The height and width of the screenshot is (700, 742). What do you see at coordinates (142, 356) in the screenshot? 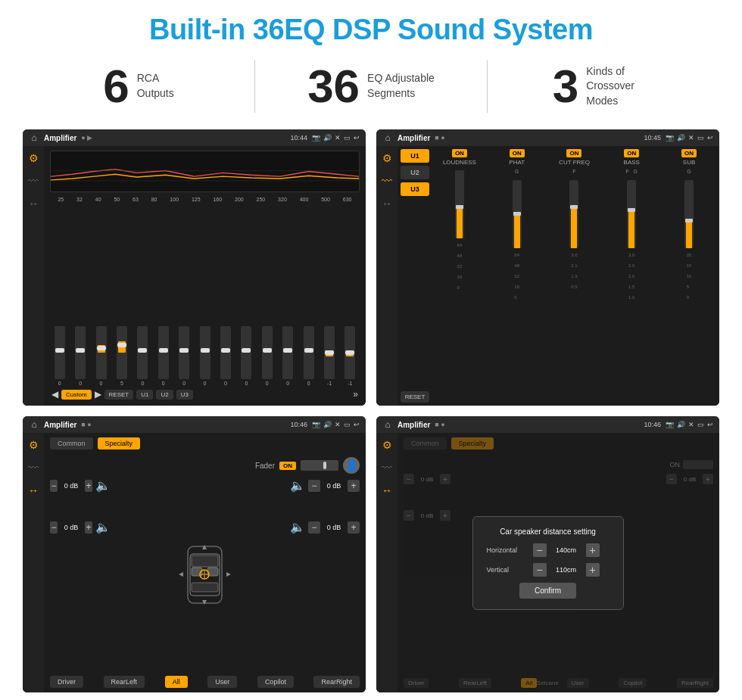
I see `eq-slider-4: 0` at bounding box center [142, 356].